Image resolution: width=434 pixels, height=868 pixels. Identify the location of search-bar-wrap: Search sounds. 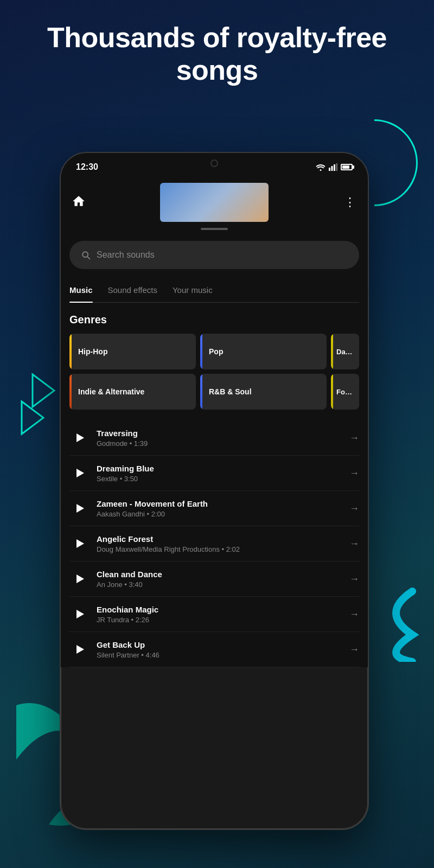
(214, 256).